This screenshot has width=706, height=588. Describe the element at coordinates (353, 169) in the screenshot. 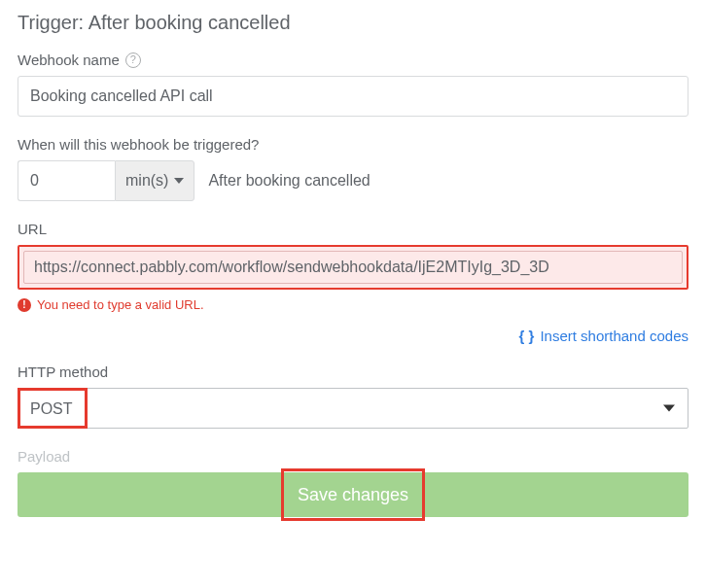

I see `timing-field: When will this webhook be triggered? min…` at that location.